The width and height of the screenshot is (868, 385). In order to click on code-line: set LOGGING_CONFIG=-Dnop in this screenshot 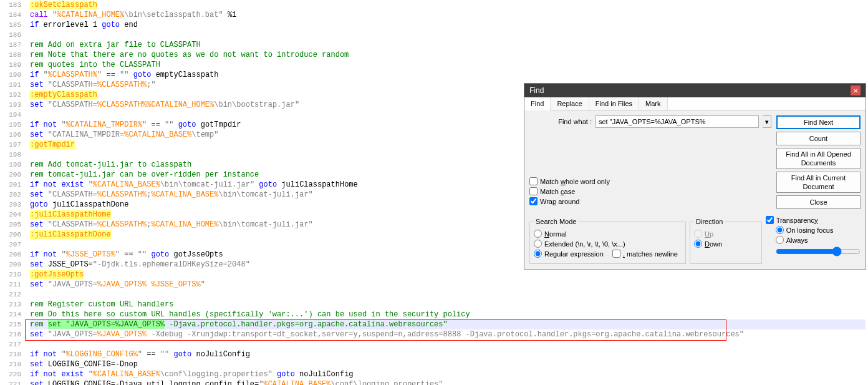, I will do `click(448, 364)`.